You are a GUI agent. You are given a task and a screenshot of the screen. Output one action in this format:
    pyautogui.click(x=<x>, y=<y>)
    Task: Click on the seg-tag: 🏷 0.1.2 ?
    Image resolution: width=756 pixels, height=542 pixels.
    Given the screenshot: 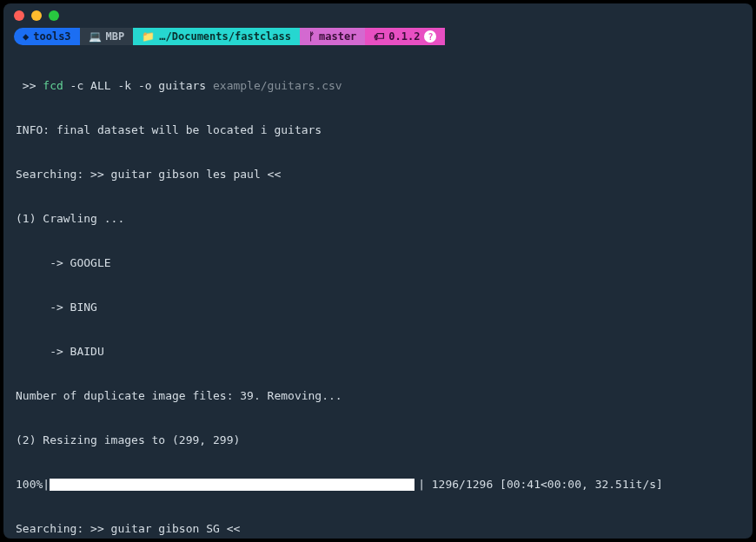 What is the action you would take?
    pyautogui.click(x=405, y=36)
    